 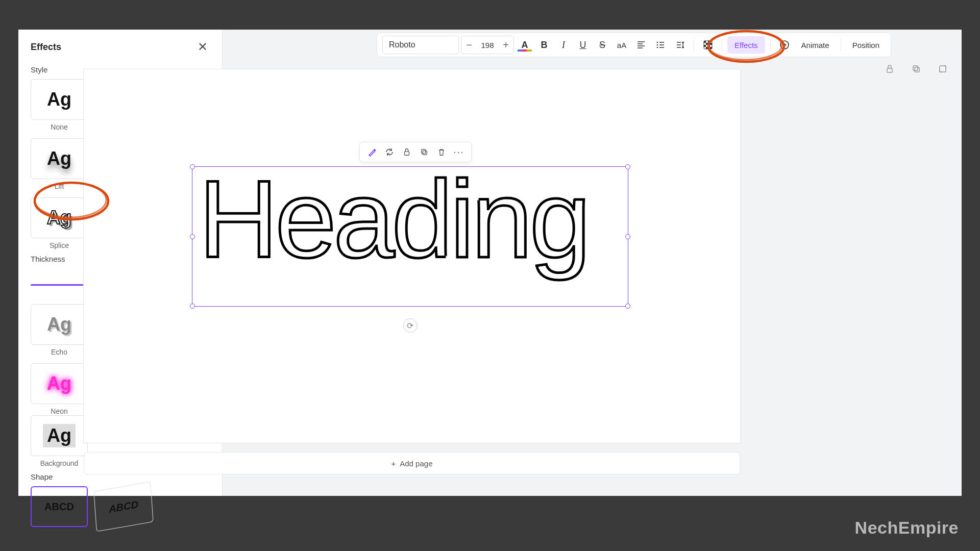 What do you see at coordinates (746, 45) in the screenshot?
I see `effects-button: Effects` at bounding box center [746, 45].